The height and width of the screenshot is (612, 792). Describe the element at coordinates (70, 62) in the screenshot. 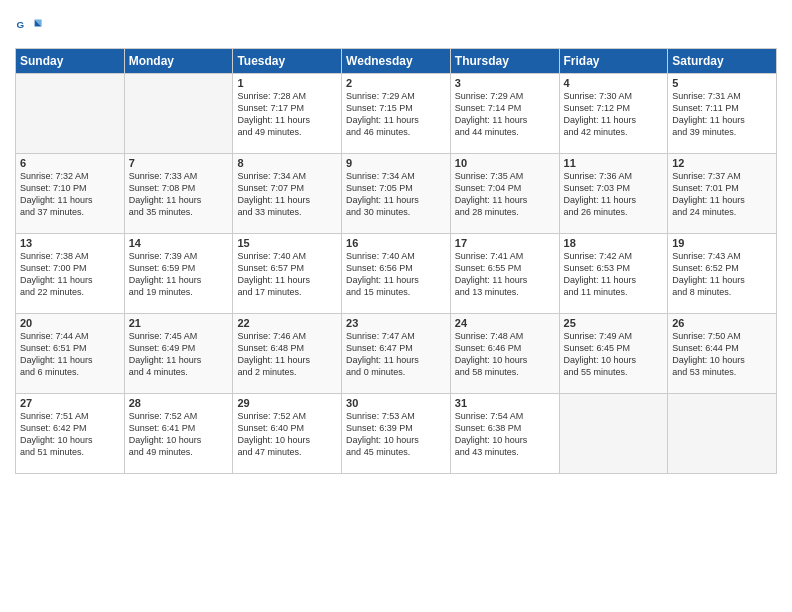

I see `day-header-sunday: Sunday` at that location.